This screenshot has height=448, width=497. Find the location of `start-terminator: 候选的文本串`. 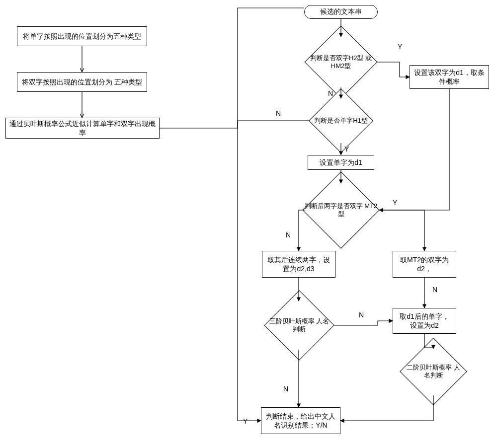

start-terminator: 候选的文本串 is located at coordinates (341, 12).